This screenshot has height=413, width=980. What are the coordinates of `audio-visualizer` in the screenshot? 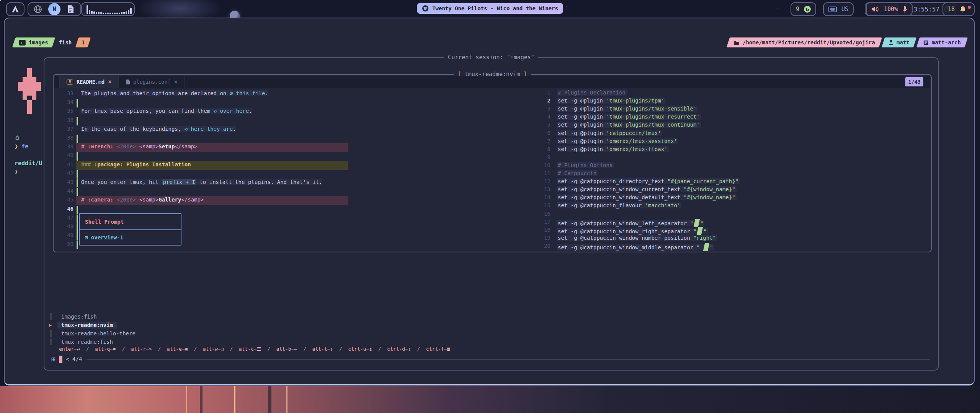 It's located at (109, 9).